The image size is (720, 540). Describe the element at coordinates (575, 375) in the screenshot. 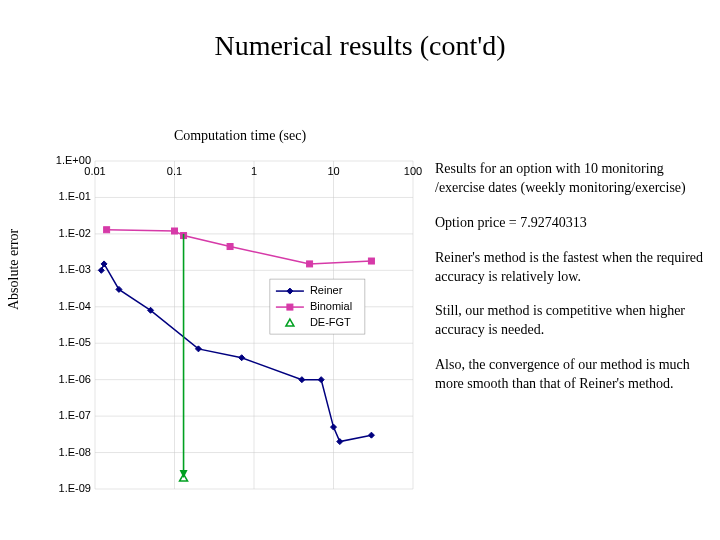

I see `note-para-5: Also, the convergence of our method is m…` at that location.